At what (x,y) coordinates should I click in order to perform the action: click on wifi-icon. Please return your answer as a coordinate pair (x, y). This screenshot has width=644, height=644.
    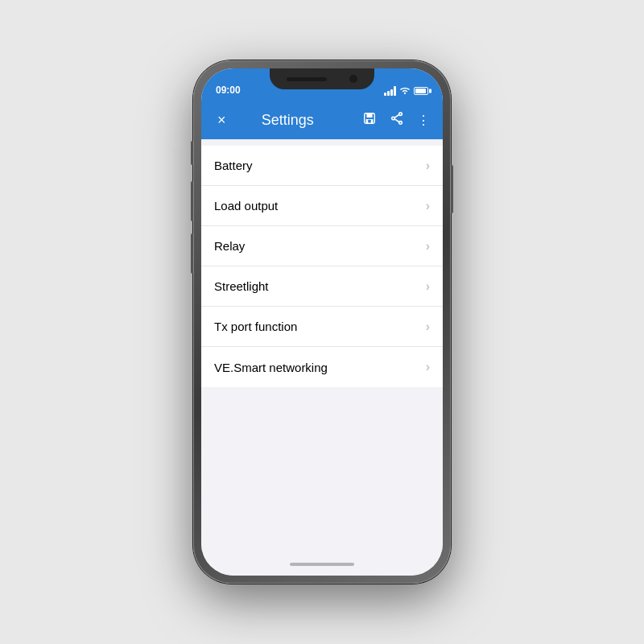
    Looking at the image, I should click on (405, 91).